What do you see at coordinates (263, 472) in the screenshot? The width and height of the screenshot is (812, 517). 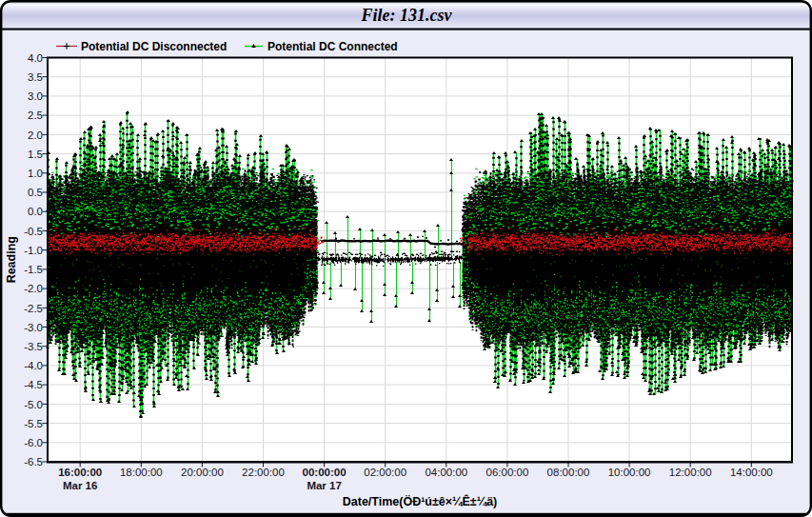 I see `svg-text: 22:00:00` at bounding box center [263, 472].